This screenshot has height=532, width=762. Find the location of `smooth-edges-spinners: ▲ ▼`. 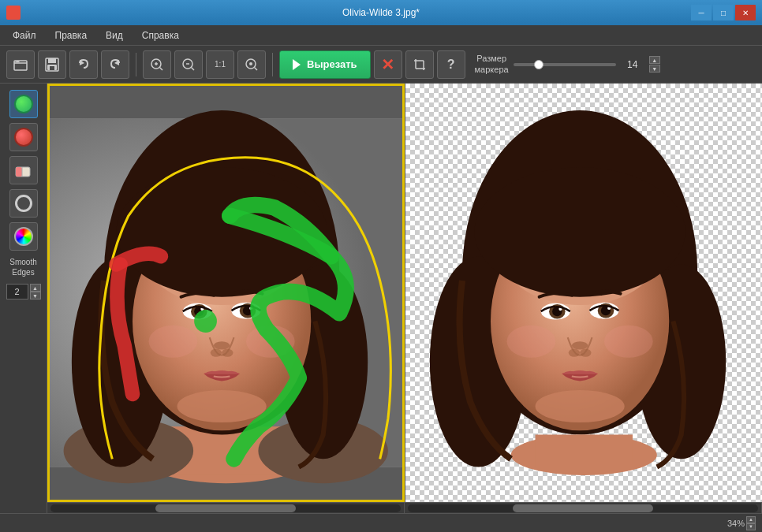

smooth-edges-spinners: ▲ ▼ is located at coordinates (35, 292).